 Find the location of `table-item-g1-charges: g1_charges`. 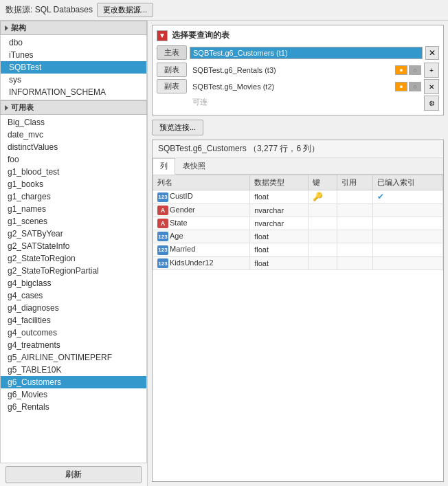

table-item-g1-charges: g1_charges is located at coordinates (74, 197).